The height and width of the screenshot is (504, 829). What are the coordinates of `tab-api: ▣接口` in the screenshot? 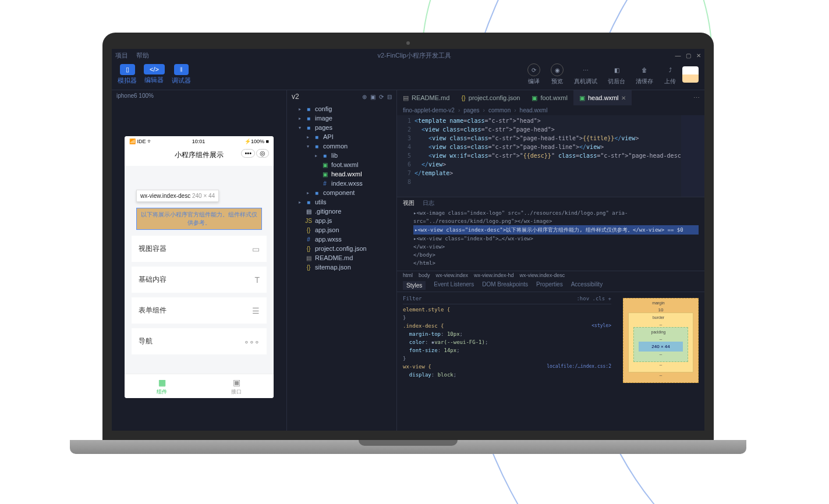 It's located at (236, 386).